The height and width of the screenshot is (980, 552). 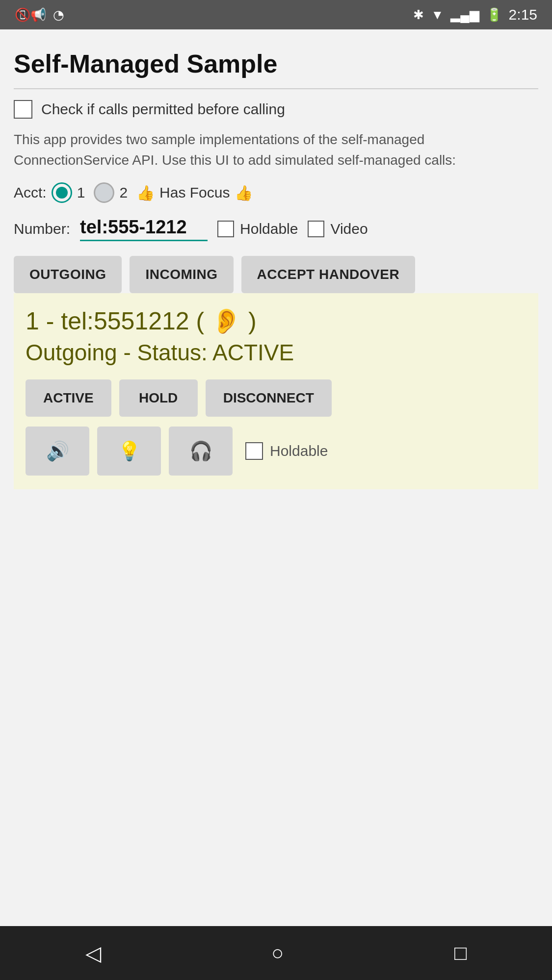 I want to click on recent-nav-icon: □, so click(x=460, y=953).